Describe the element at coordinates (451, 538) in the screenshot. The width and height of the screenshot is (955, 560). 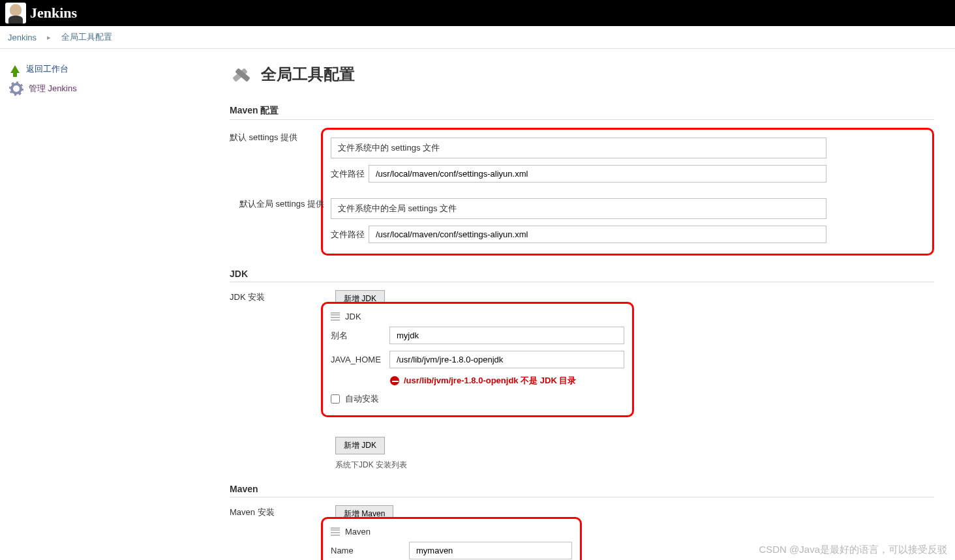
I see `highlight-box-maven: Maven Name MAVEN_HOME` at that location.